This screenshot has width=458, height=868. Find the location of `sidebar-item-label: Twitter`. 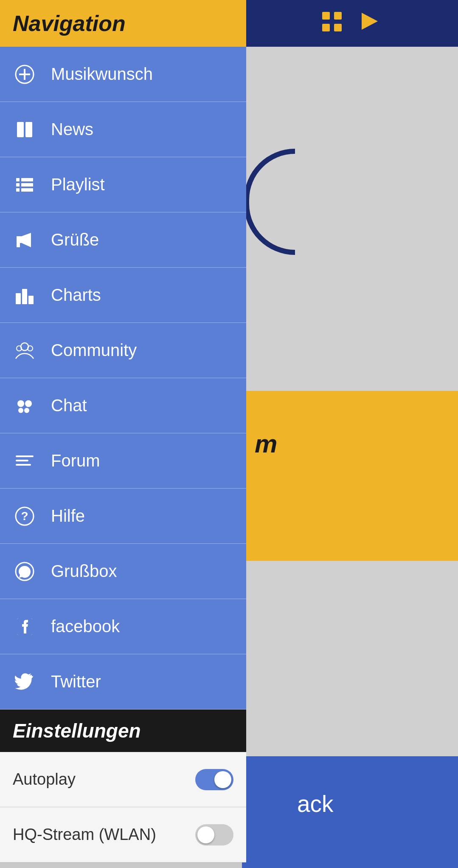

sidebar-item-label: Twitter is located at coordinates (76, 681).